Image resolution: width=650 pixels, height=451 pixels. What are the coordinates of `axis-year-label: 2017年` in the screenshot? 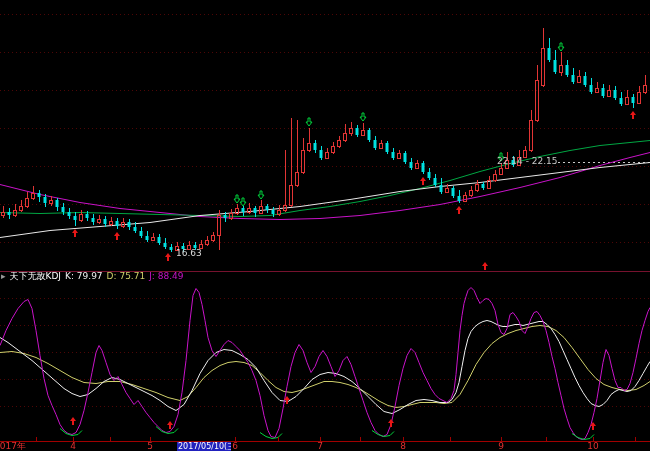 It's located at (13, 446).